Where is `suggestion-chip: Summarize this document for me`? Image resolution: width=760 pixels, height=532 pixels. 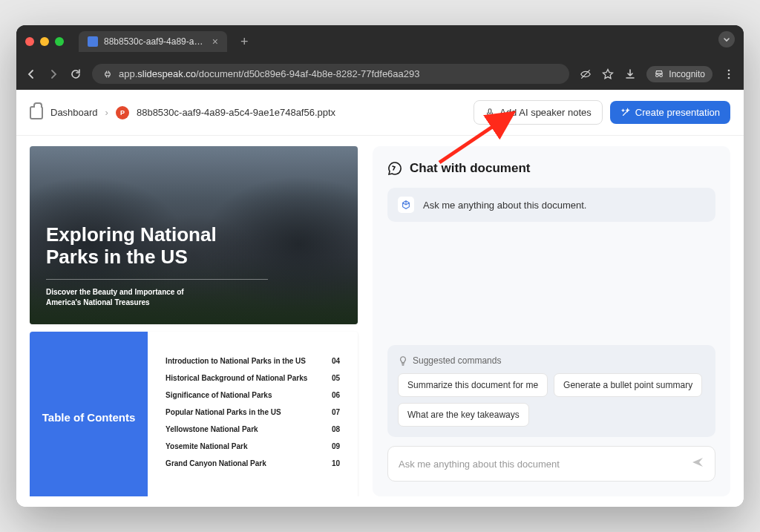
suggestion-chip: Summarize this document for me is located at coordinates (473, 385).